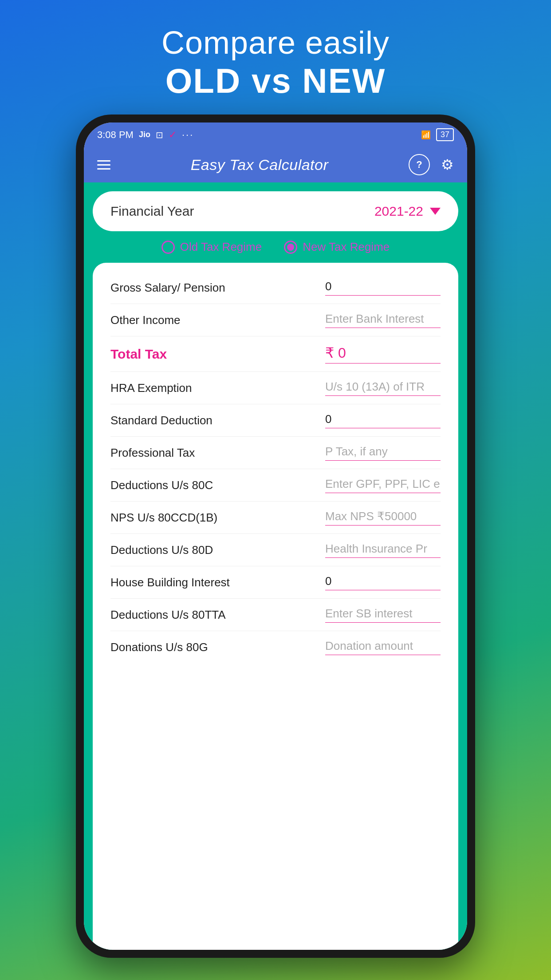 This screenshot has height=980, width=551. What do you see at coordinates (276, 247) in the screenshot?
I see `regime-tabs: Old Tax Regime New Tax Regime` at bounding box center [276, 247].